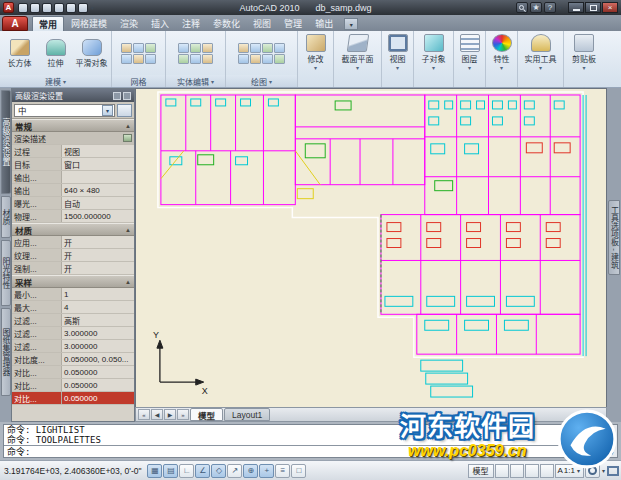  Describe the element at coordinates (73, 96) in the screenshot. I see `palette-title-bar: 高级渲染设置` at that location.